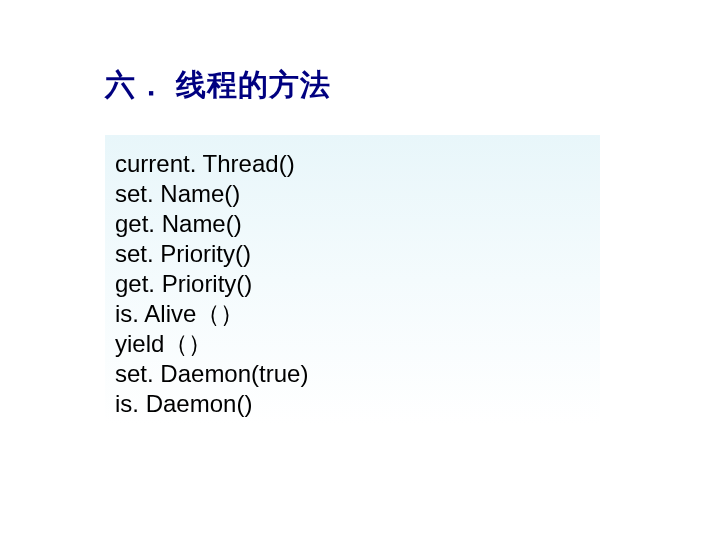 The height and width of the screenshot is (540, 720). I want to click on method-item: is. Alive（）, so click(352, 314).